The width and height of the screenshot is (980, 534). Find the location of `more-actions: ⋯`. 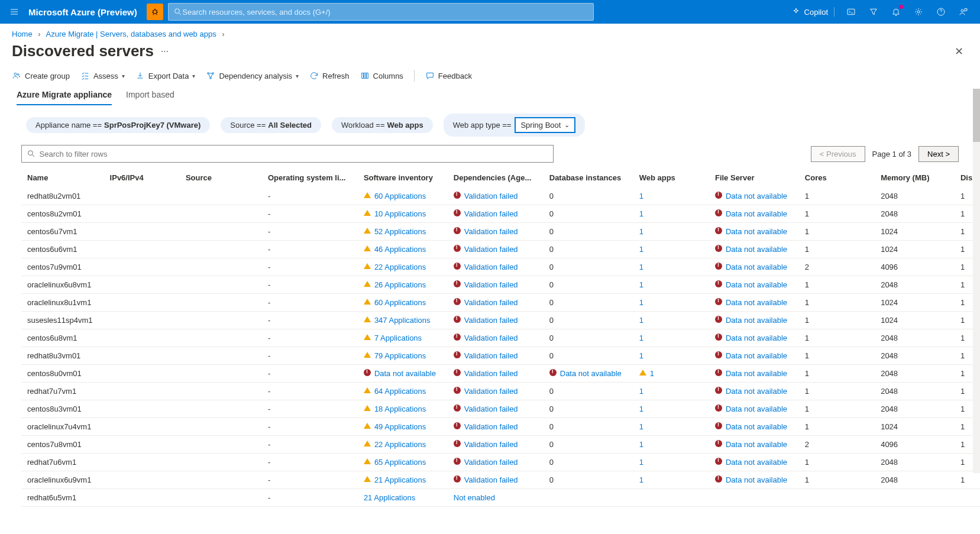

more-actions: ⋯ is located at coordinates (164, 51).